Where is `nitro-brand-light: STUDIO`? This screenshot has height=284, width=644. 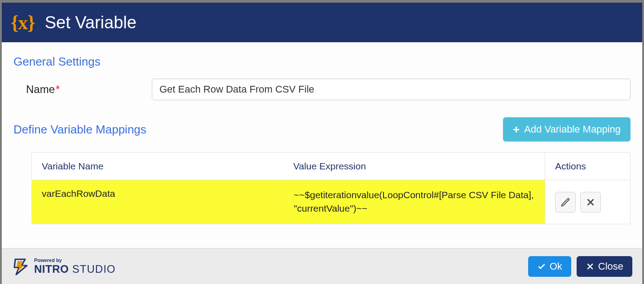
nitro-brand-light: STUDIO is located at coordinates (92, 269).